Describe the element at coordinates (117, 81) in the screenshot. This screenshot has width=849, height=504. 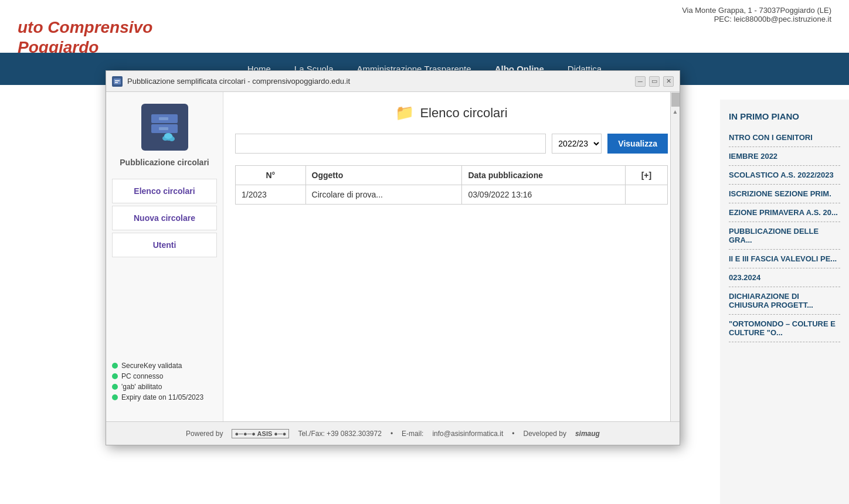
I see `modal-app-icon` at that location.